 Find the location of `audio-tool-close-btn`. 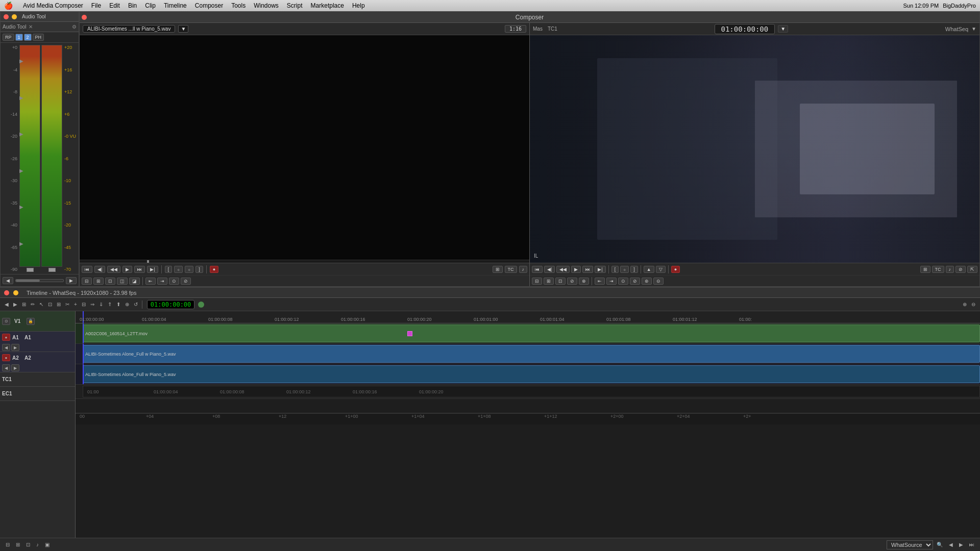

audio-tool-close-btn is located at coordinates (6, 17).